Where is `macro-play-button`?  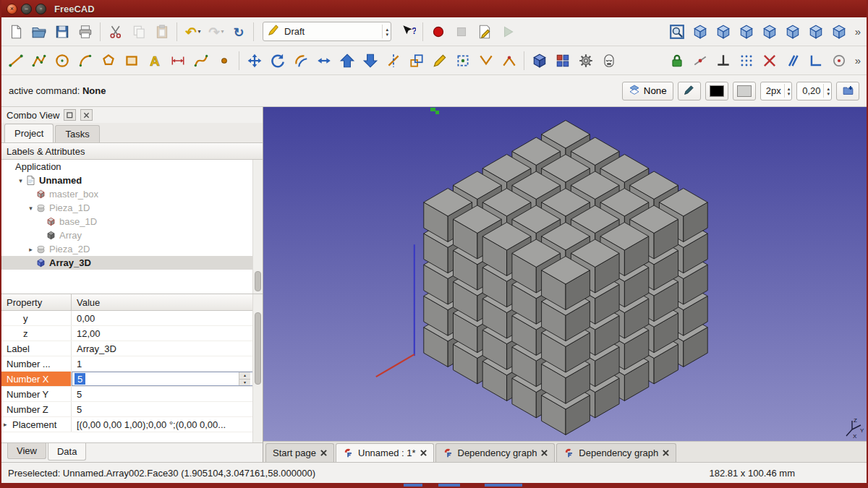 macro-play-button is located at coordinates (508, 32).